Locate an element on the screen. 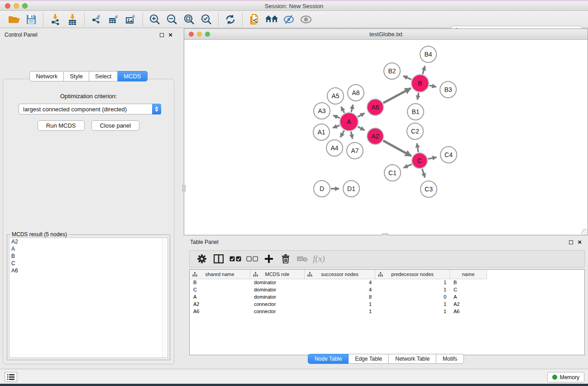 This screenshot has width=588, height=386. table-row: A6connector11A6 is located at coordinates (387, 312).